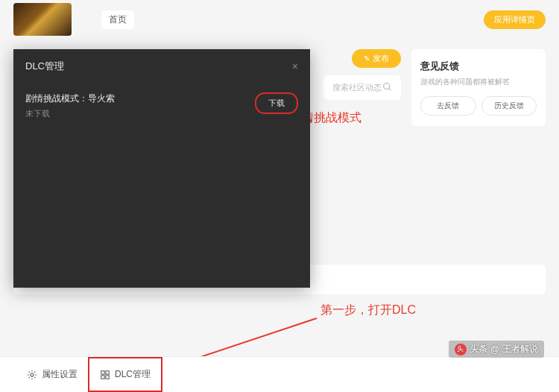  What do you see at coordinates (514, 19) in the screenshot?
I see `app-detail-button: 应用详情页` at bounding box center [514, 19].